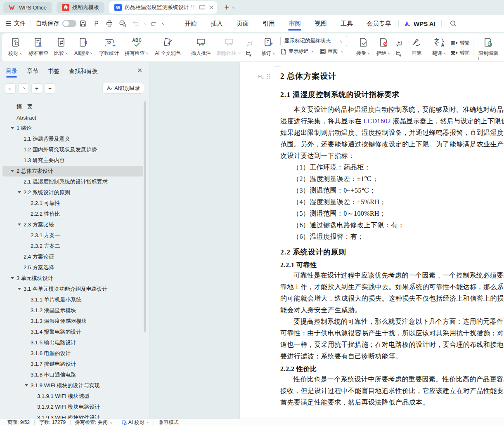 The image size is (504, 426). Describe the element at coordinates (28, 7) in the screenshot. I see `tab-wps-home: WPS Office` at that location.